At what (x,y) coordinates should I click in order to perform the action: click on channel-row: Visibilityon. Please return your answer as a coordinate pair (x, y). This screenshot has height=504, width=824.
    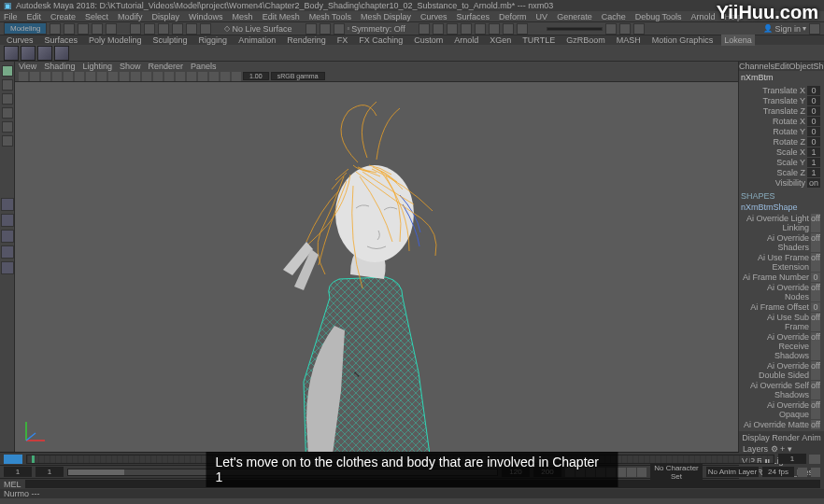
    Looking at the image, I should click on (781, 183).